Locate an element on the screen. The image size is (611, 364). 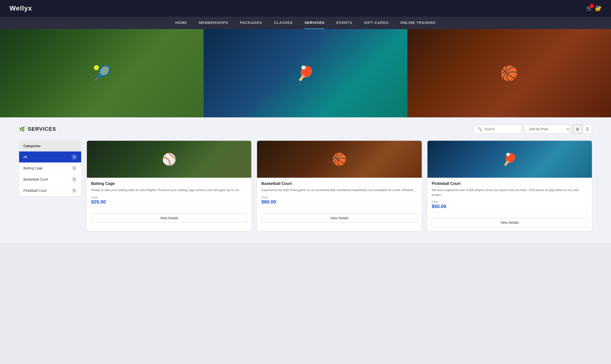
page-title: SERVICES is located at coordinates (42, 129).